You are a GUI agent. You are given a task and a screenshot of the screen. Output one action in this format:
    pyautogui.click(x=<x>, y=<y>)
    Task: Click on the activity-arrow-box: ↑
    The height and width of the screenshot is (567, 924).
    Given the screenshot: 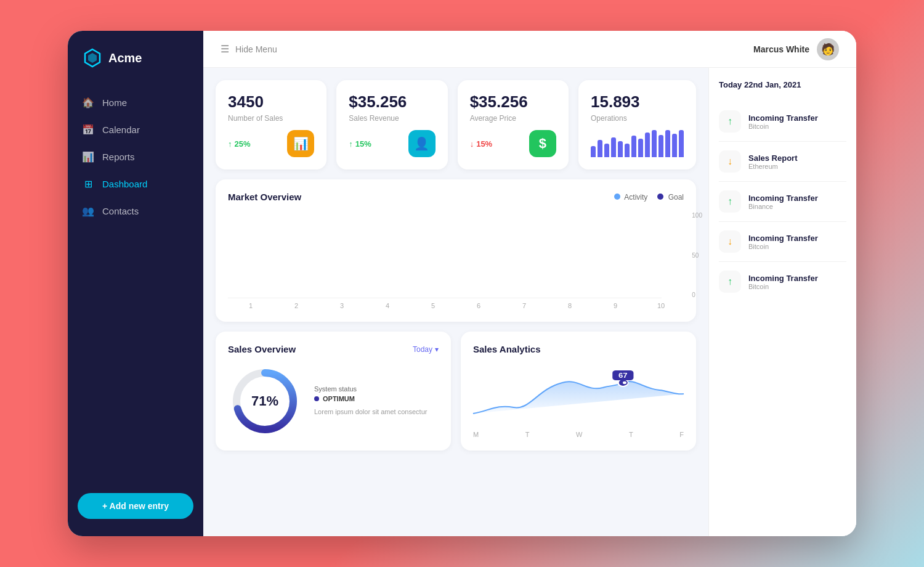 What is the action you would take?
    pyautogui.click(x=730, y=121)
    